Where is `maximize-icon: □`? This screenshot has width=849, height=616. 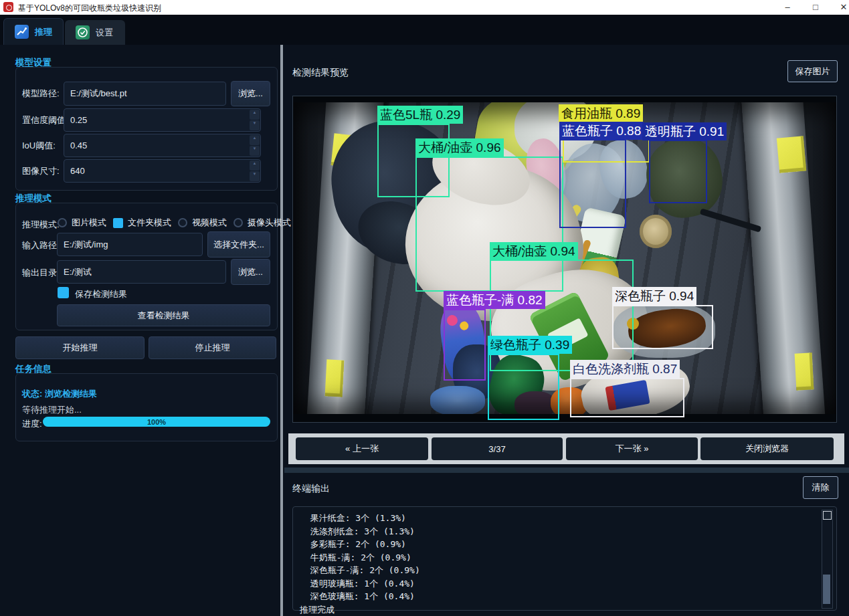
maximize-icon: □ is located at coordinates (816, 7).